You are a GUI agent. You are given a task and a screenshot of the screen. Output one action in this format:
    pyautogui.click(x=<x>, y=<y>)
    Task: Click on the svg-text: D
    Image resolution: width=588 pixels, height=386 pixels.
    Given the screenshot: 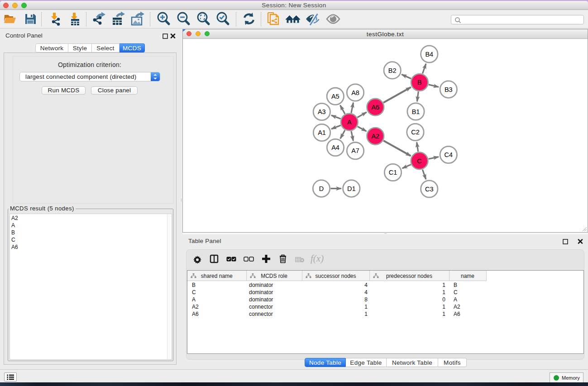 What is the action you would take?
    pyautogui.click(x=321, y=189)
    